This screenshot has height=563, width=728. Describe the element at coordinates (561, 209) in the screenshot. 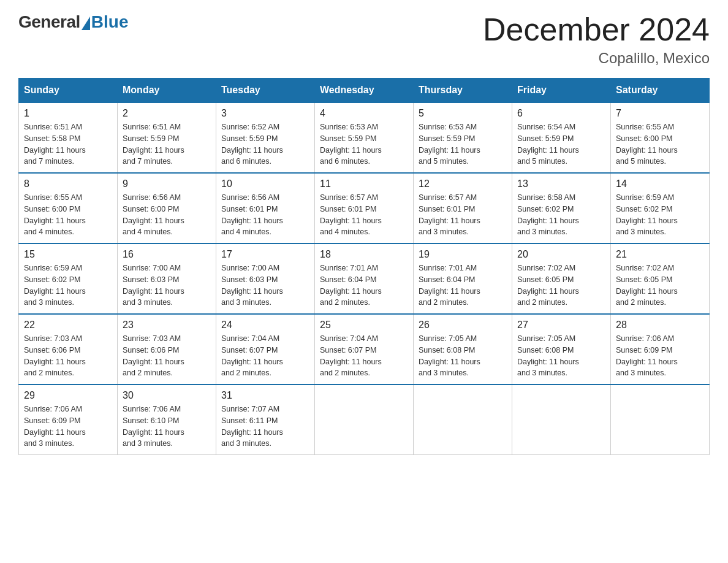

I see `cell-week2-day5: 13Sunrise: 6:58 AMSunset: 6:02 PMDayligh…` at that location.